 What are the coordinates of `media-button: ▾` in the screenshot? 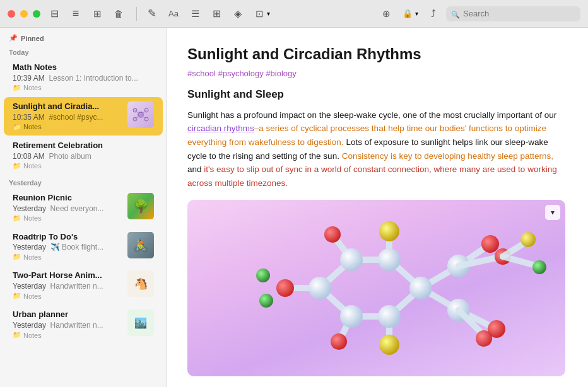 It's located at (261, 14).